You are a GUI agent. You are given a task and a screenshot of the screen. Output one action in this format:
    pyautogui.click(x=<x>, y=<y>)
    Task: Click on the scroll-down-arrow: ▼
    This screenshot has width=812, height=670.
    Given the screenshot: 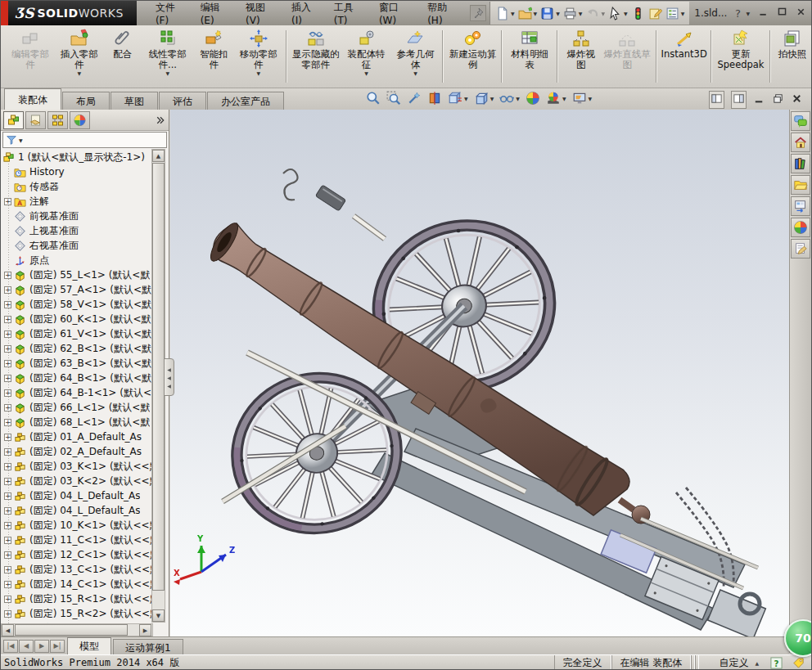 What is the action you would take?
    pyautogui.click(x=159, y=615)
    